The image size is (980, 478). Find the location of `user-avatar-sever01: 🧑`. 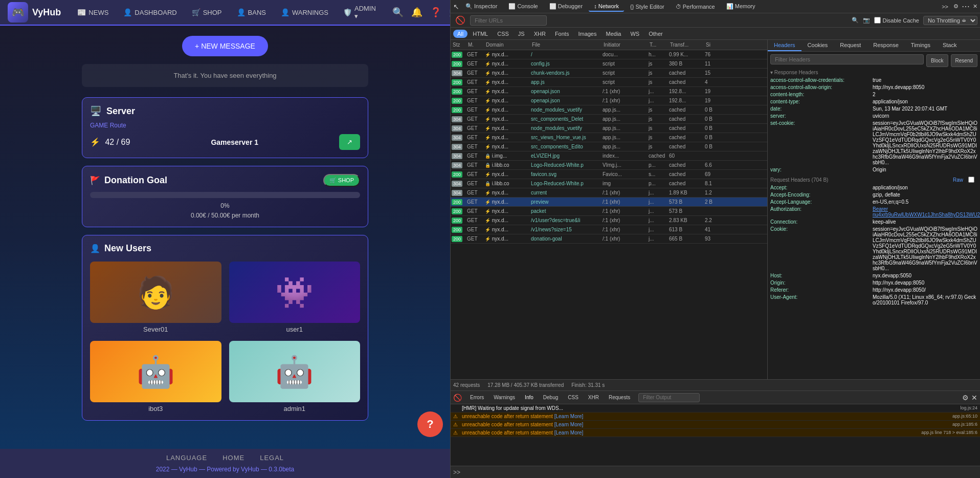

user-avatar-sever01: 🧑 is located at coordinates (155, 292).